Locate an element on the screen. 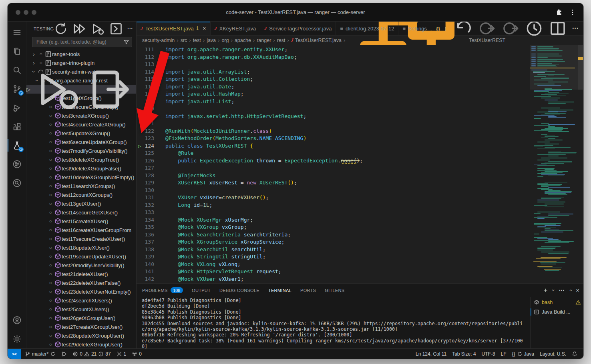 The width and height of the screenshot is (591, 364). terminal-output: ade4fa47 Publish Diagnostics [Done]df2be… is located at coordinates (333, 322).